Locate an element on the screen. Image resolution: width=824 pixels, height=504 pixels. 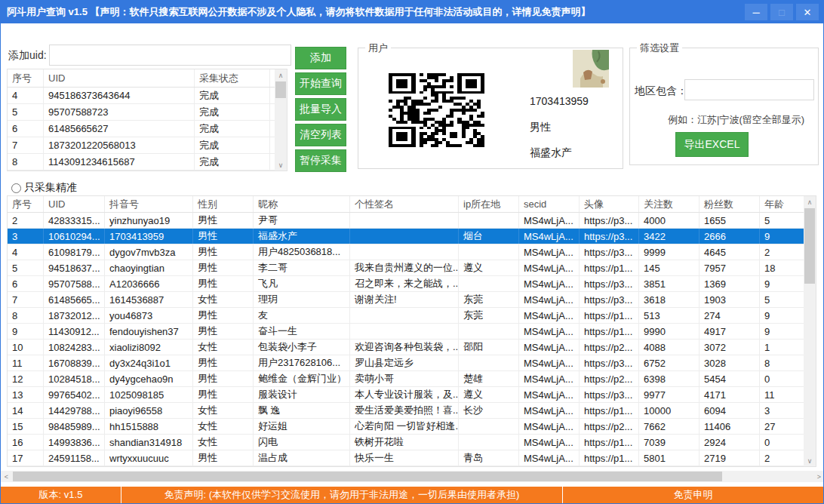
table-row: 242833315...yinzhunyao19男性尹哥MS4wLjA...ht… is located at coordinates (412, 220).